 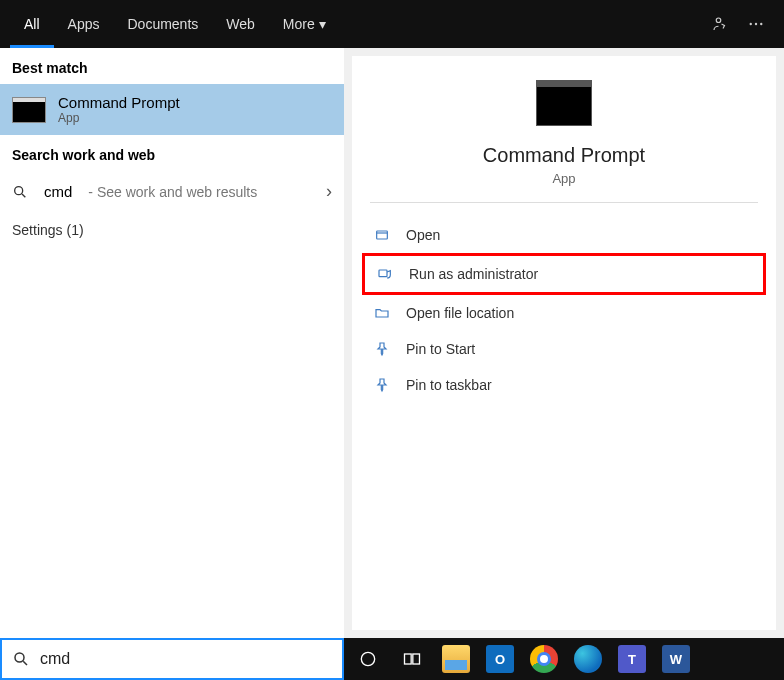 I want to click on chevron-right-icon: ›, so click(x=329, y=192).